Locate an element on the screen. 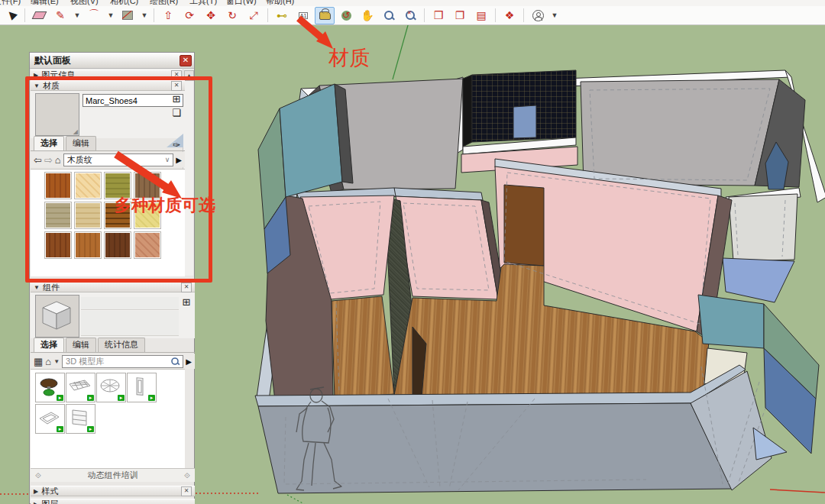 The width and height of the screenshot is (825, 504). line-tool-dropdown: ▼ is located at coordinates (77, 15).